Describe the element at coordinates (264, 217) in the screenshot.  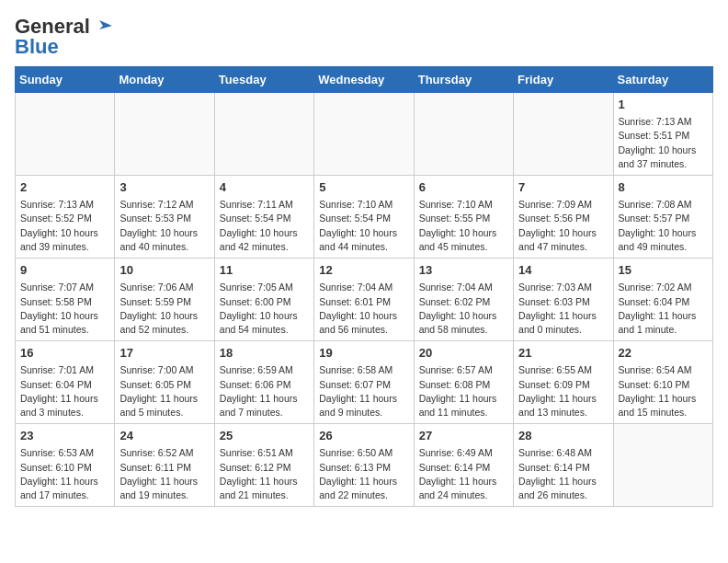
I see `day-cell: 4Sunrise: 7:11 AMSunset: 5:54 PMDaylight…` at that location.